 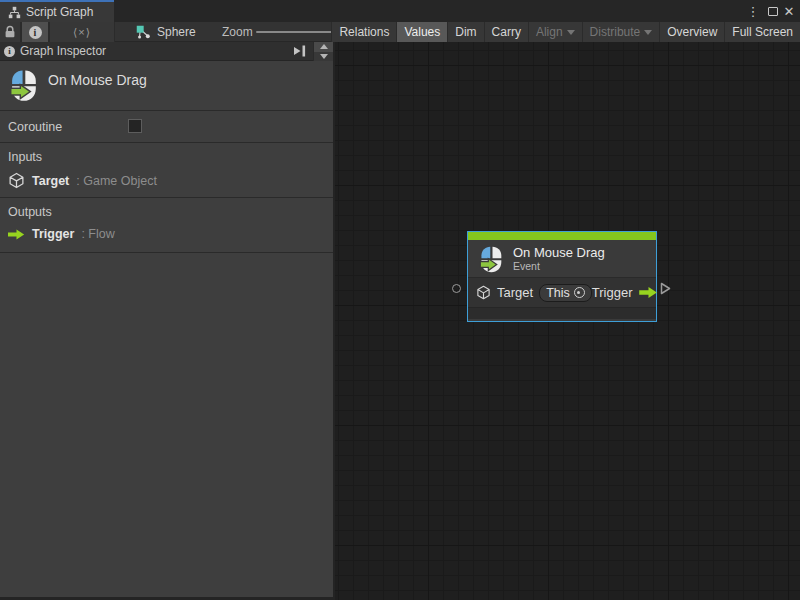 What do you see at coordinates (170, 157) in the screenshot?
I see `inputs-header: Inputs` at bounding box center [170, 157].